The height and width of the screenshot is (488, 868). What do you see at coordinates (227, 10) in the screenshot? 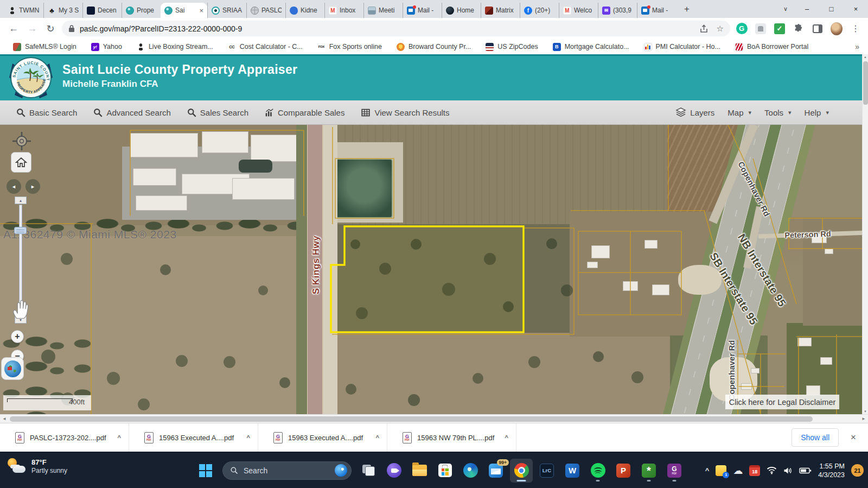
I see `browser-tab-sriaa: SRIAA` at bounding box center [227, 10].